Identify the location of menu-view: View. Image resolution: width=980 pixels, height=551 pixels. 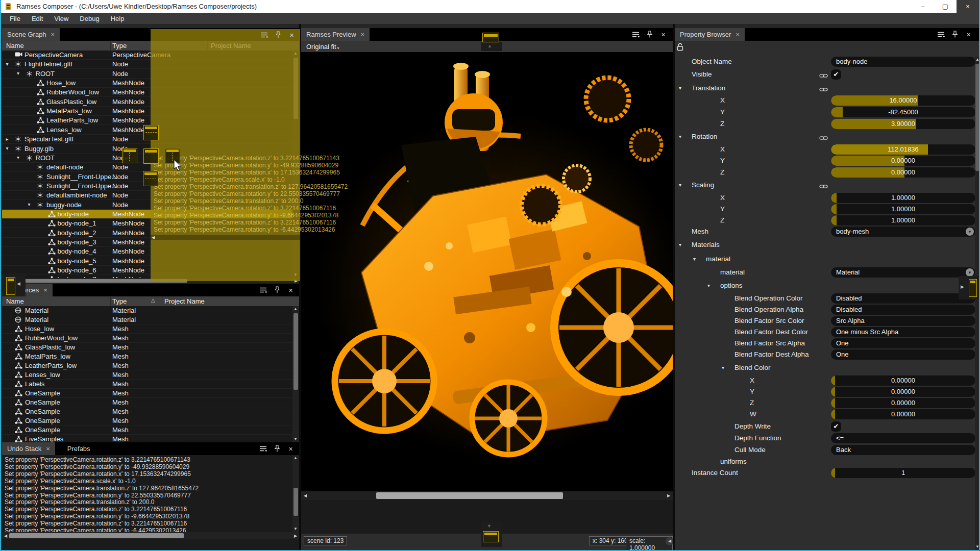
(61, 18).